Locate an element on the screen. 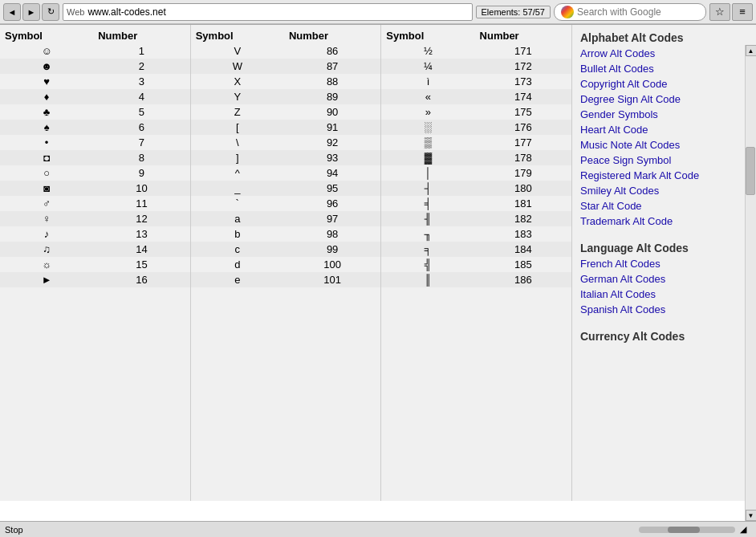  number-cell: 14 is located at coordinates (141, 249).